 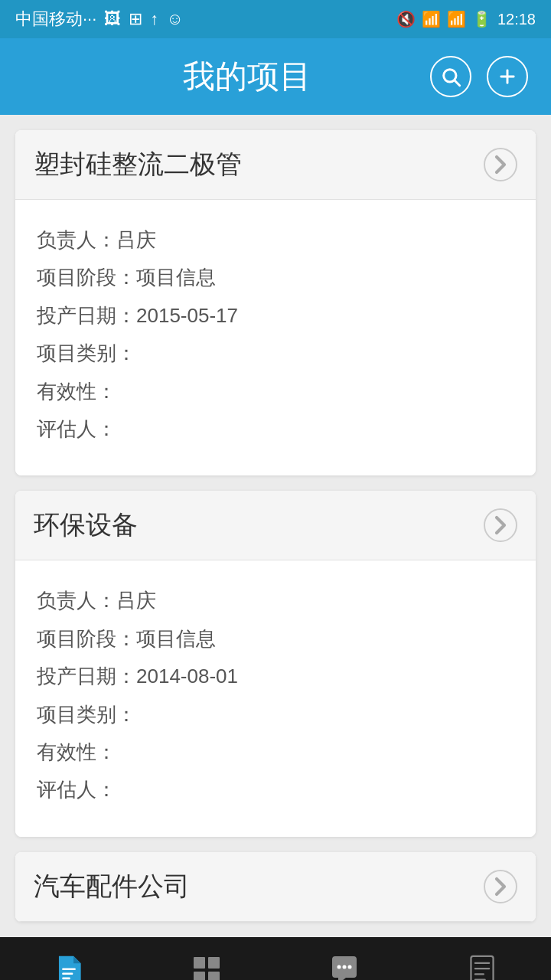 What do you see at coordinates (86, 525) in the screenshot?
I see `project-title-2: 环保设备` at bounding box center [86, 525].